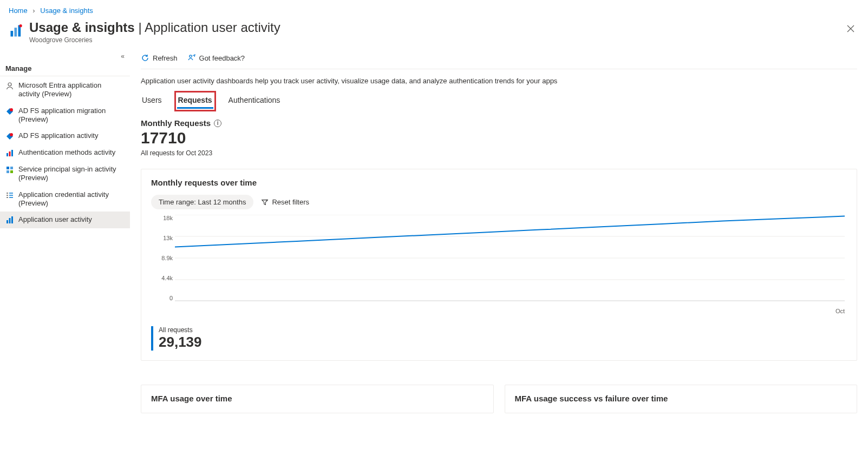  What do you see at coordinates (67, 11) in the screenshot?
I see `breadcrumb-current: Usage & insights` at bounding box center [67, 11].